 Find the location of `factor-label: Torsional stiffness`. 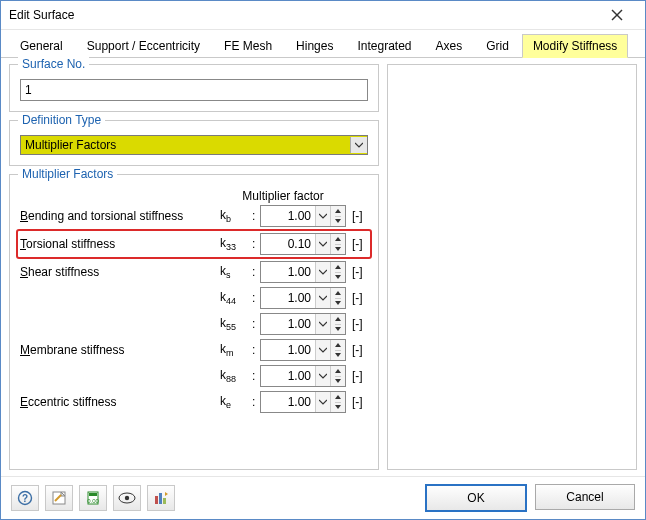

factor-label: Torsional stiffness is located at coordinates (120, 244).